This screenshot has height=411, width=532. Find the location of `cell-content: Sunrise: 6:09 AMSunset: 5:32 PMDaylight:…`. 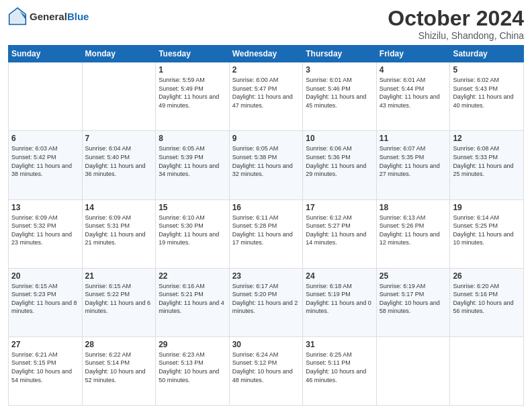

cell-content: Sunrise: 6:09 AMSunset: 5:32 PMDaylight:… is located at coordinates (46, 230).